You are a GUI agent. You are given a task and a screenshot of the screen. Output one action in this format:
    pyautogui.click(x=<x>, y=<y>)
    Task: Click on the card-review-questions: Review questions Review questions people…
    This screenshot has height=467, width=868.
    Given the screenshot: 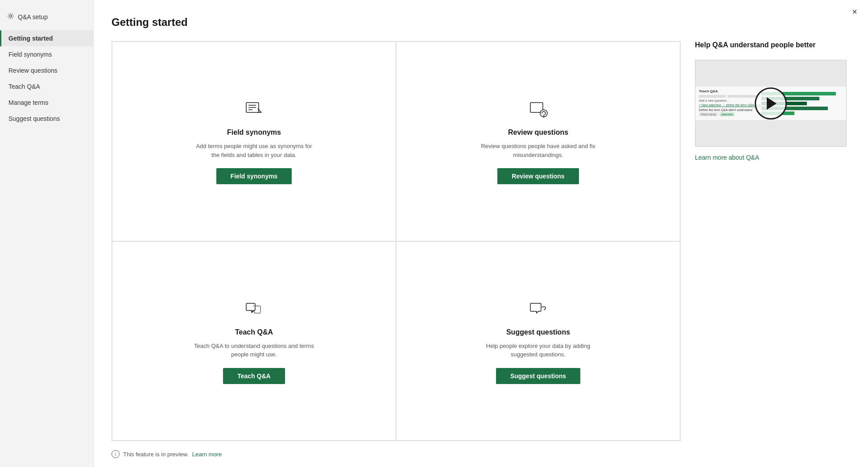 What is the action you would take?
    pyautogui.click(x=538, y=141)
    